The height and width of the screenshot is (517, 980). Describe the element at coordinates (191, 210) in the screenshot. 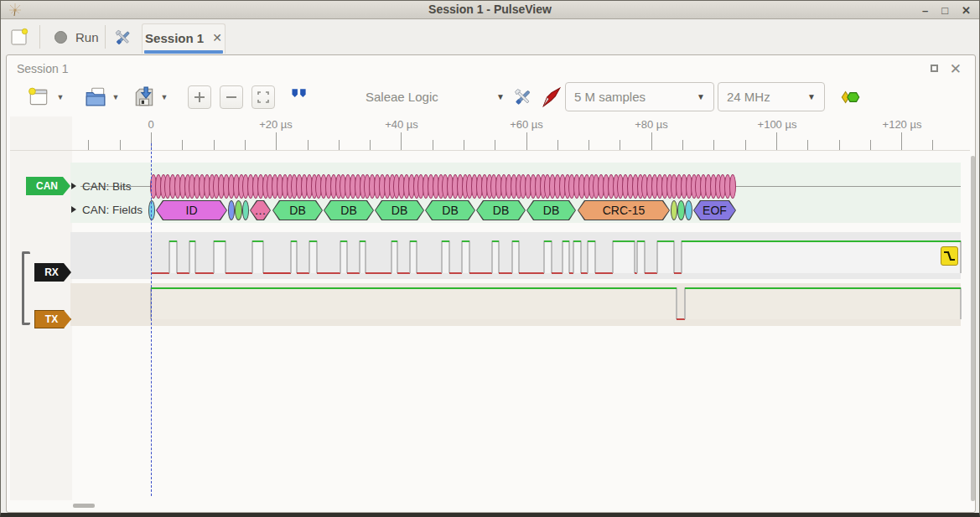

I see `can-field-label: ID` at that location.